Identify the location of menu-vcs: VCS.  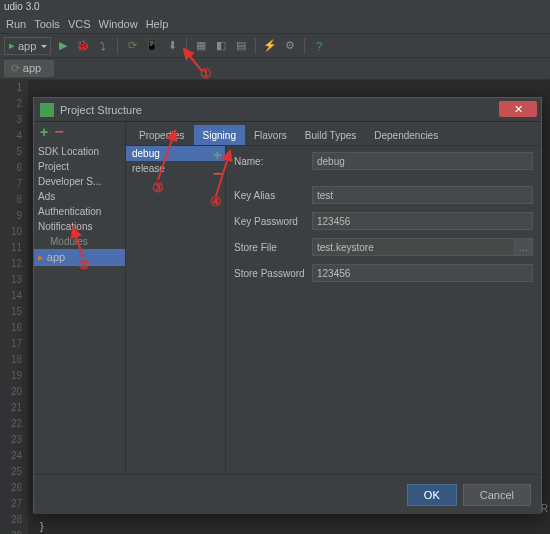
(80, 24).